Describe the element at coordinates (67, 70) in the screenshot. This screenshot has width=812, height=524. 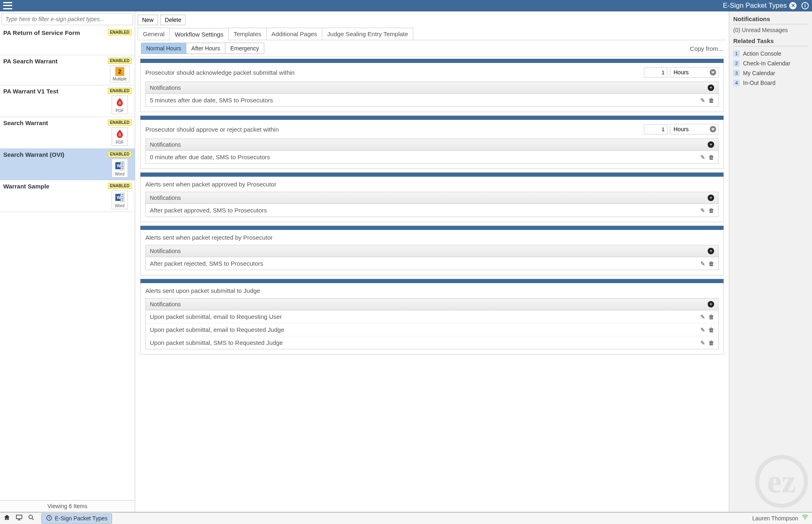
I see `packet-item: PA Search Warrant ENABLED 2 Multiple` at that location.